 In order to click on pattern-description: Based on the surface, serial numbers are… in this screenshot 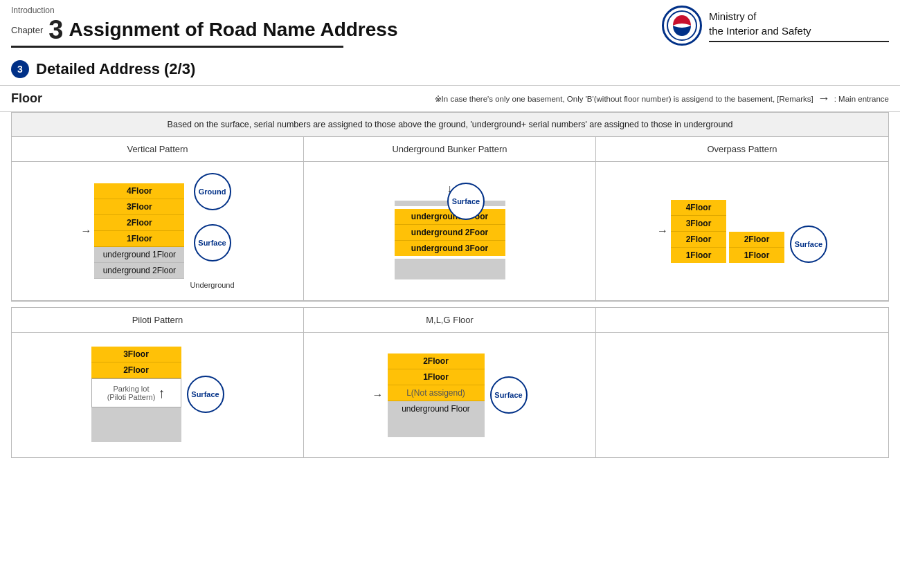, I will do `click(450, 125)`.